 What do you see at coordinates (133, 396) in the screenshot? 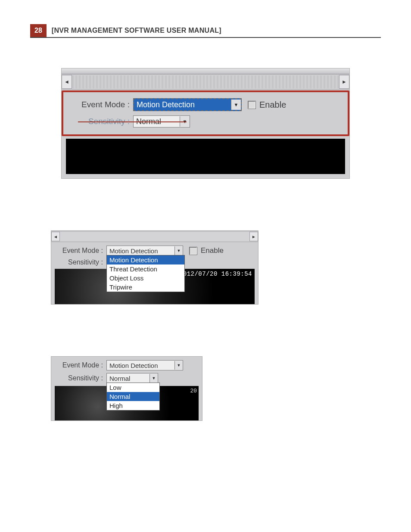
I see `sensitivity-open-list: Low Normal High` at bounding box center [133, 396].